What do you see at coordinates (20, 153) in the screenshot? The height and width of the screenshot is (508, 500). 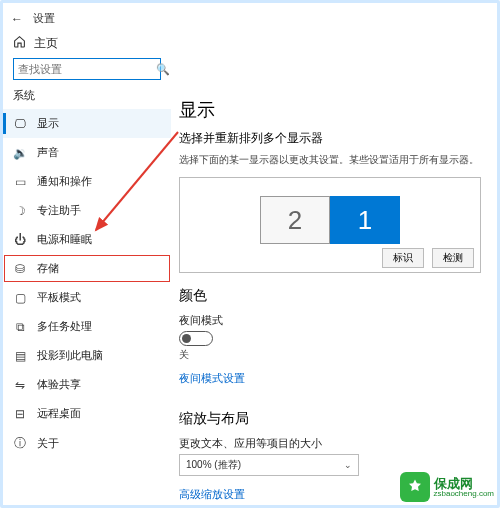 I see `sound-icon: 🔉` at bounding box center [20, 153].